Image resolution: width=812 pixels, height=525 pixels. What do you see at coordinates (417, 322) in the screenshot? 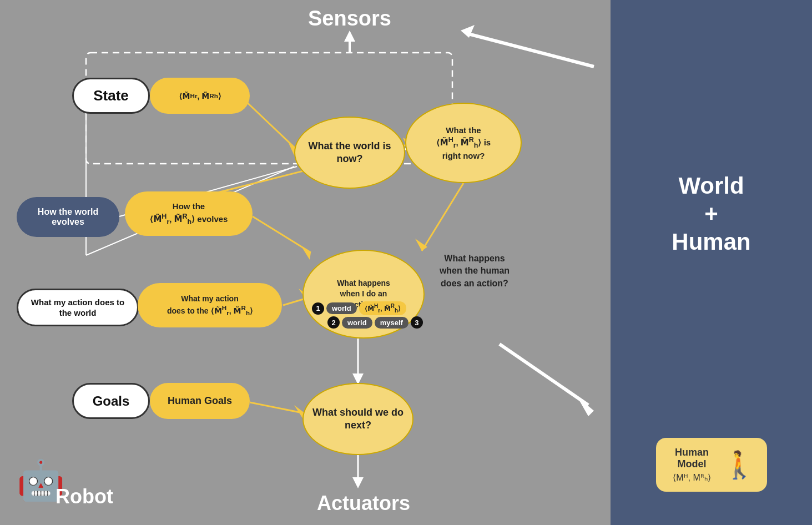
I see `num-3: 3` at bounding box center [417, 322].